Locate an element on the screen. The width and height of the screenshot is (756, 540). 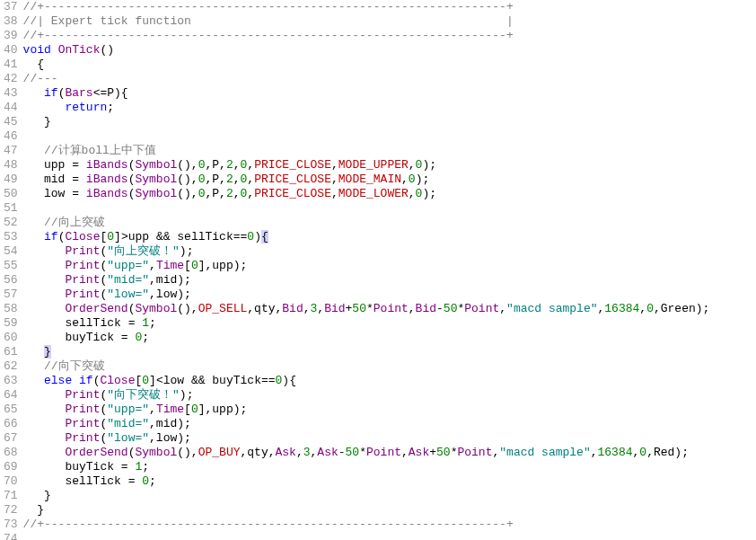
code-token: void is located at coordinates (38, 50).